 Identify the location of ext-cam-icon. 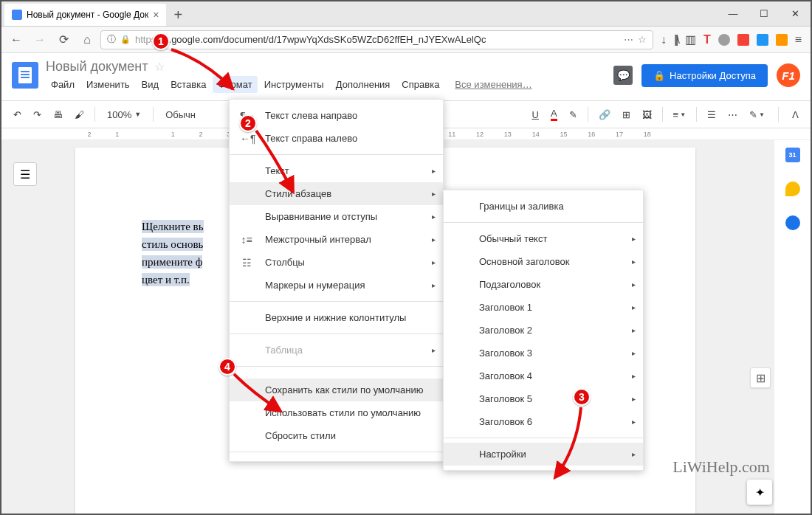
(763, 40).